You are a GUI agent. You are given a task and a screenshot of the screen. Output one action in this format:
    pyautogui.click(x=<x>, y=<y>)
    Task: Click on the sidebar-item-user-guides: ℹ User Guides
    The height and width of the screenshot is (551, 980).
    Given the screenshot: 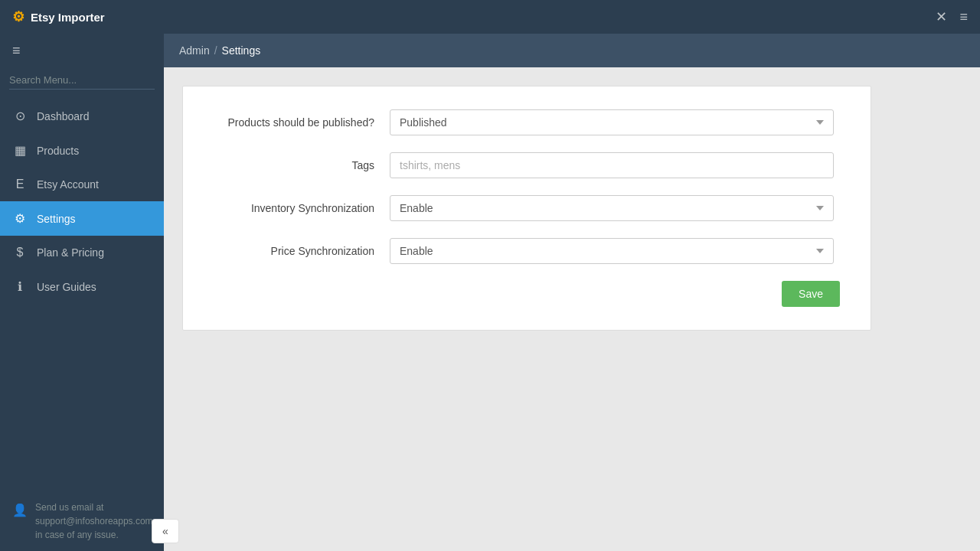 What is the action you would take?
    pyautogui.click(x=82, y=286)
    